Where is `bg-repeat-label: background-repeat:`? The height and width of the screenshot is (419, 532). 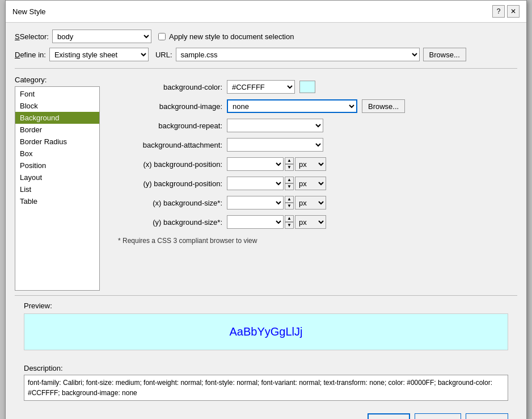 bg-repeat-label: background-repeat: is located at coordinates (166, 126).